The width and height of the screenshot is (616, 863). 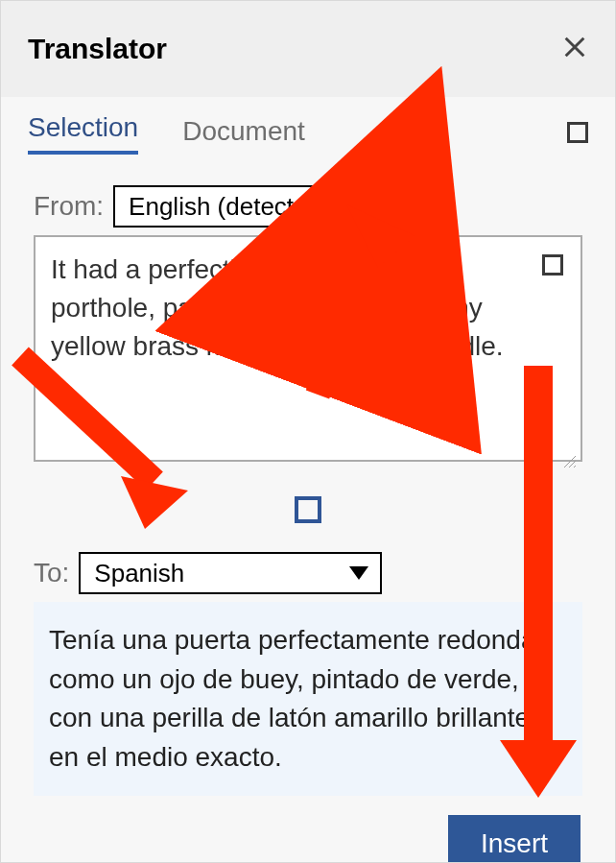 I want to click on resize-handle-icon, so click(x=570, y=449).